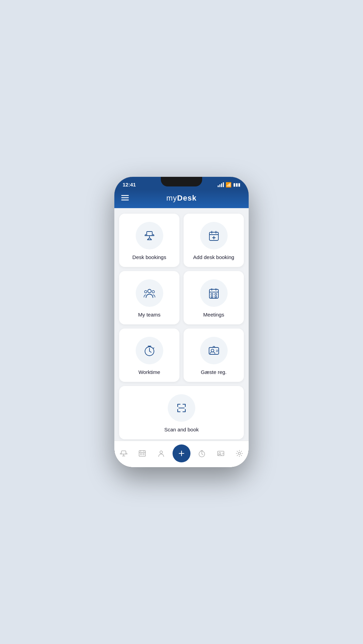 The height and width of the screenshot is (644, 363). I want to click on scan-and-book-item: Scan and book, so click(182, 413).